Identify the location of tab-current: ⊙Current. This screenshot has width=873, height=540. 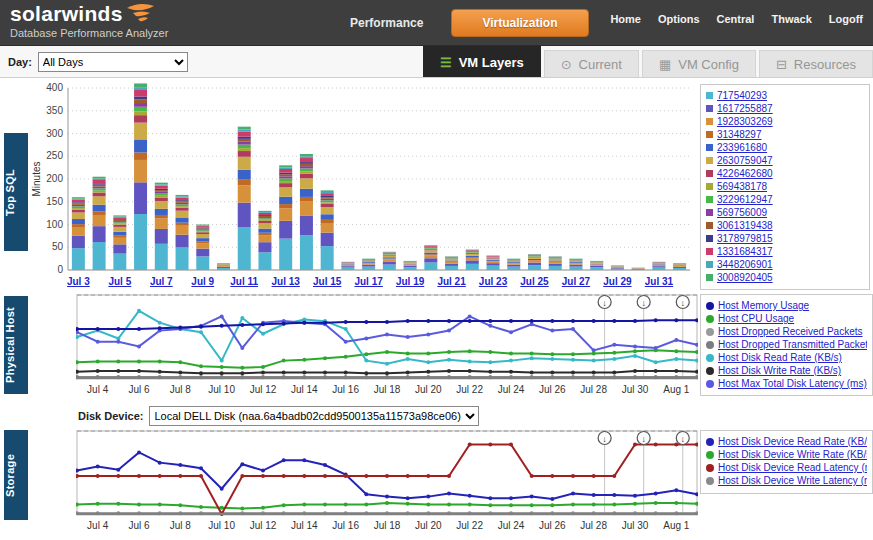
(592, 64).